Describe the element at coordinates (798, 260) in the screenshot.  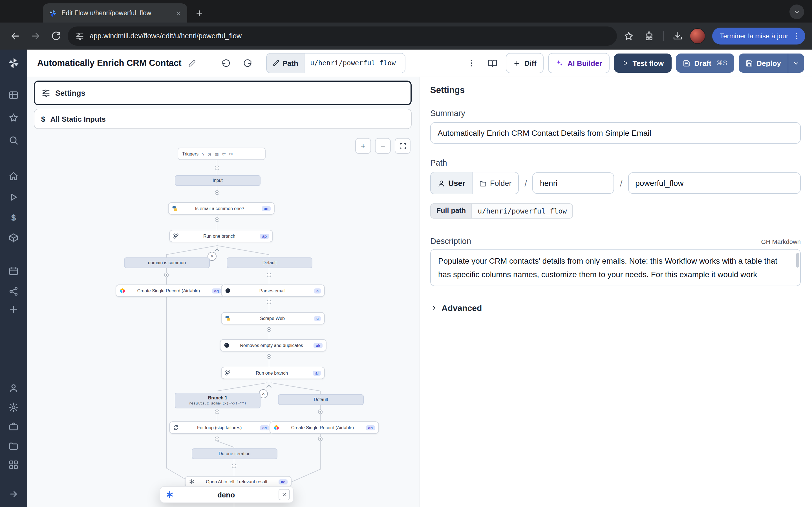
I see `textarea-scrollbar` at that location.